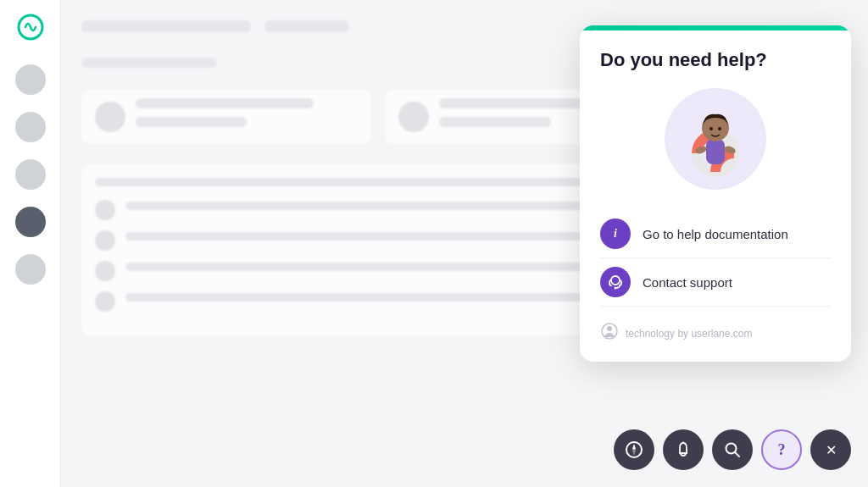 The width and height of the screenshot is (868, 487). What do you see at coordinates (609, 331) in the screenshot?
I see `userlane-logo-icon` at bounding box center [609, 331].